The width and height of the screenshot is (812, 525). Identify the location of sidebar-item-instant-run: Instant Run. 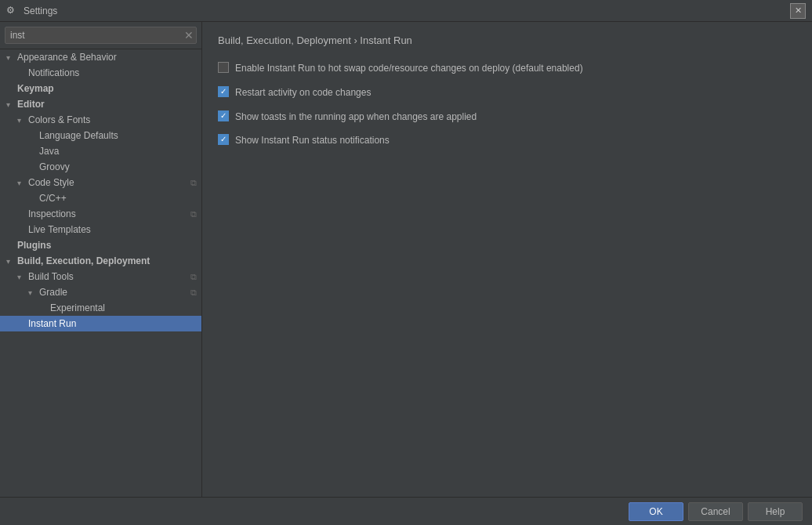
(100, 324).